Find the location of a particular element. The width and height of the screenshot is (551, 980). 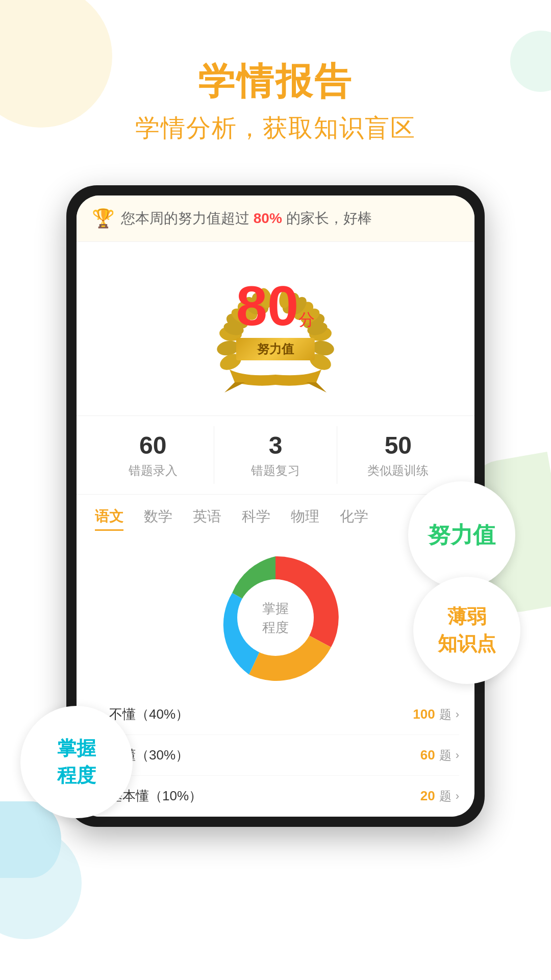

legend-unit-1: 题 is located at coordinates (445, 755).